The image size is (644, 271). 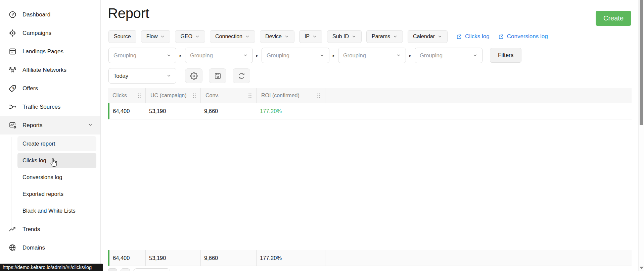 I want to click on chip-label: Sub ID, so click(x=340, y=37).